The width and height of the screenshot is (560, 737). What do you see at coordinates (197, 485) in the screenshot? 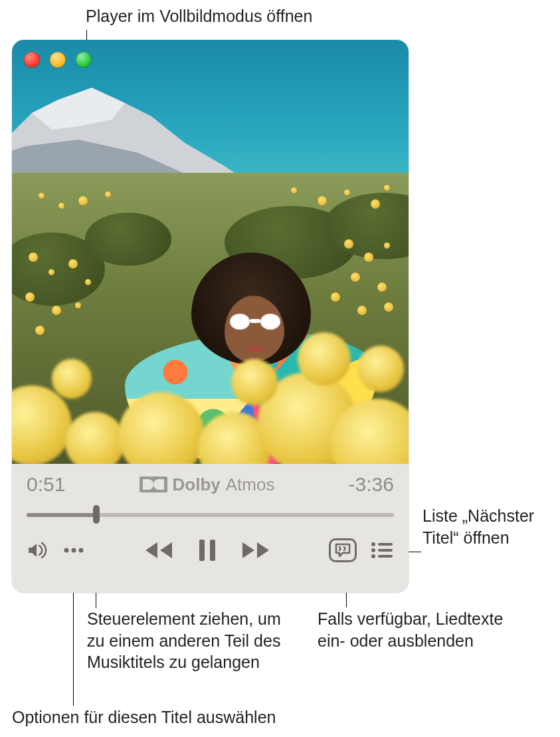
I see `dolby-brand-label: Dolby` at bounding box center [197, 485].